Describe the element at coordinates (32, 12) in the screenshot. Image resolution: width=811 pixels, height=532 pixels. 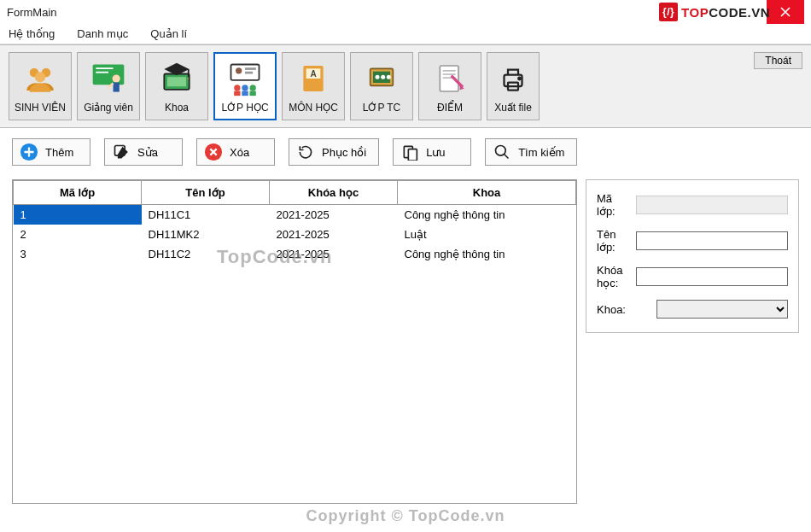
I see `window-title: FormMain` at that location.